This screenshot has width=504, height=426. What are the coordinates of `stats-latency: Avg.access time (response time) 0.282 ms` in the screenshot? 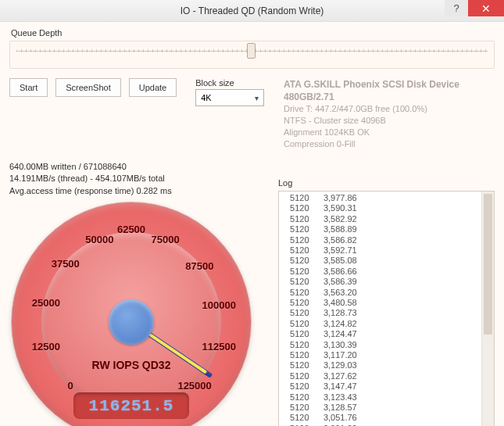 It's located at (127, 191).